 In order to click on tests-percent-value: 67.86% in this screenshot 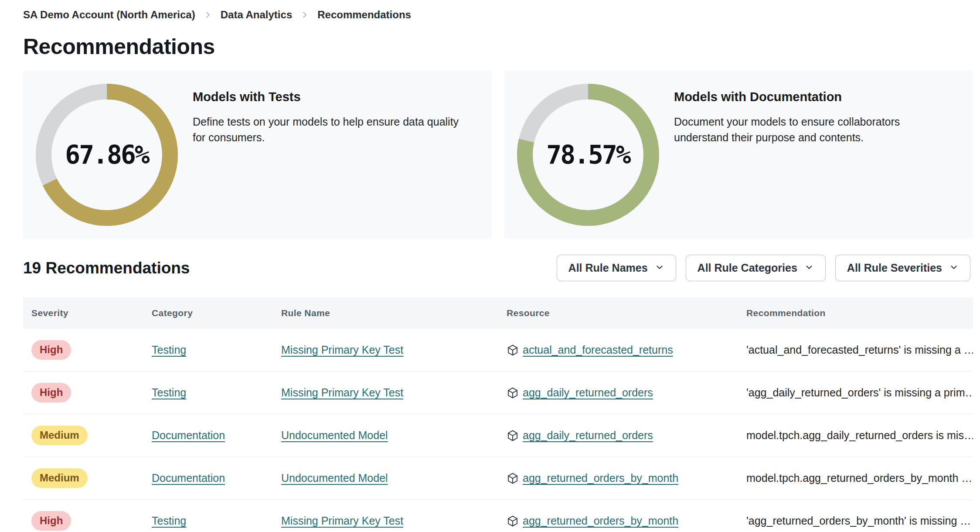, I will do `click(107, 155)`.